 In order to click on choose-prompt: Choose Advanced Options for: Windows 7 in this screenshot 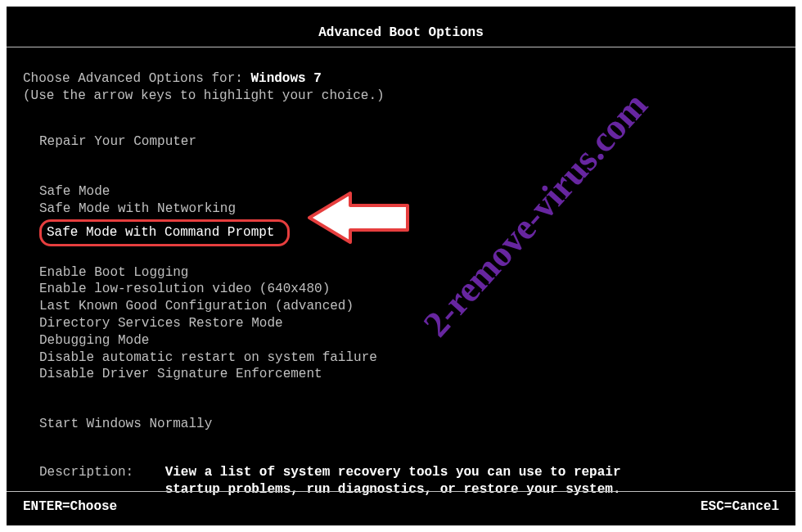, I will do `click(409, 79)`.